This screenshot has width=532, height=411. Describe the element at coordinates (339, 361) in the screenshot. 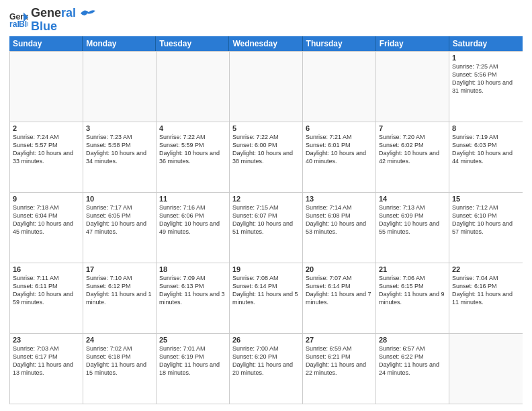

I see `day-info: Sunrise: 6:59 AM Sunset: 6:21 PM Dayligh…` at that location.